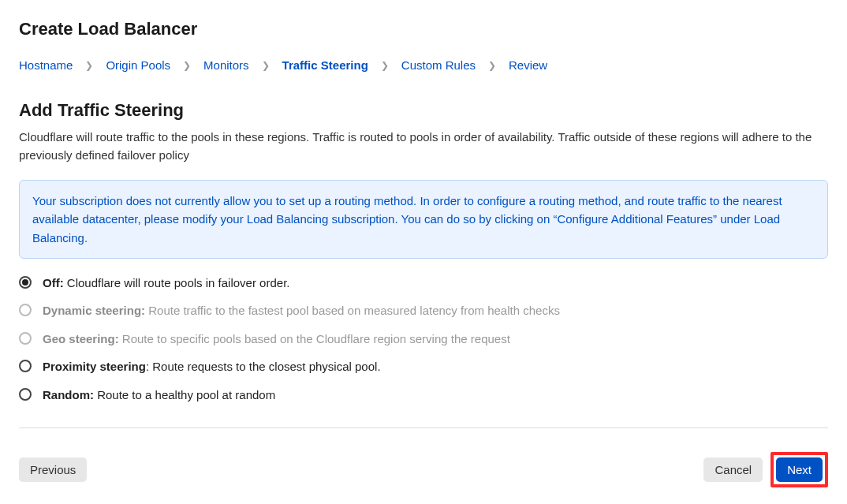  Describe the element at coordinates (438, 65) in the screenshot. I see `breadcrumb-custom-rules: Custom Rules` at that location.